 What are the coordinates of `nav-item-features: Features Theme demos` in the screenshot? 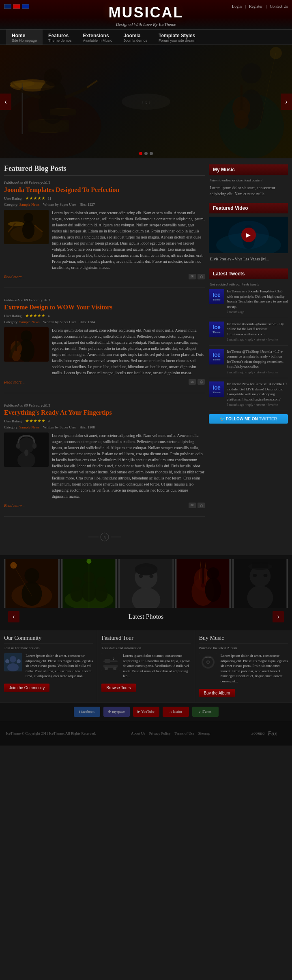 It's located at (60, 37).